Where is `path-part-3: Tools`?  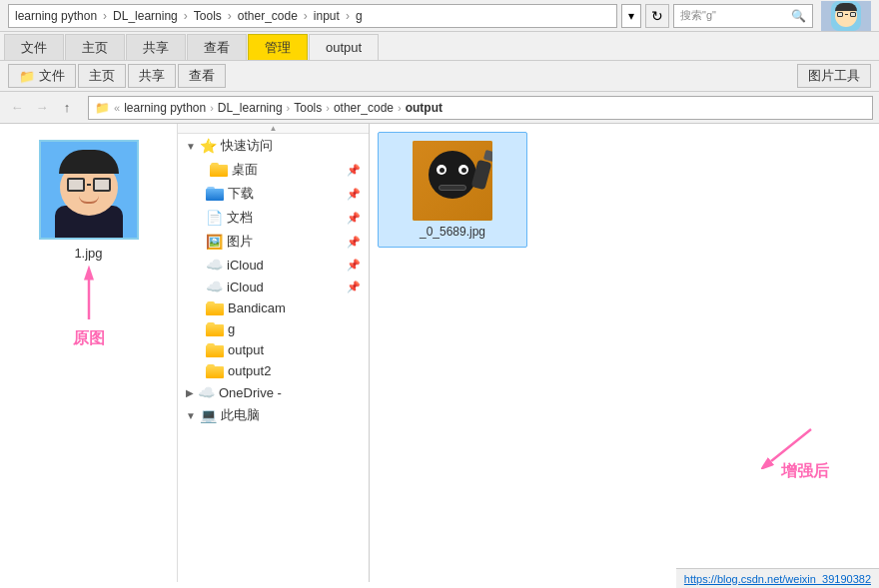
path-part-3: Tools is located at coordinates (208, 16).